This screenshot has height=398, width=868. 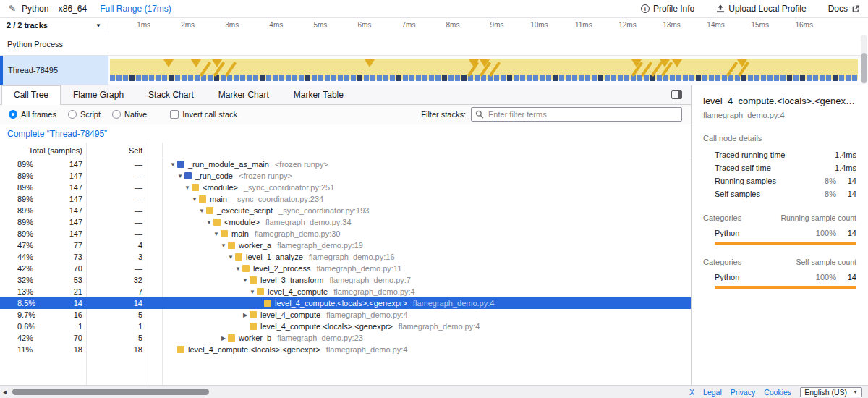 I want to click on profile-info-button: i Profile Info, so click(x=668, y=9).